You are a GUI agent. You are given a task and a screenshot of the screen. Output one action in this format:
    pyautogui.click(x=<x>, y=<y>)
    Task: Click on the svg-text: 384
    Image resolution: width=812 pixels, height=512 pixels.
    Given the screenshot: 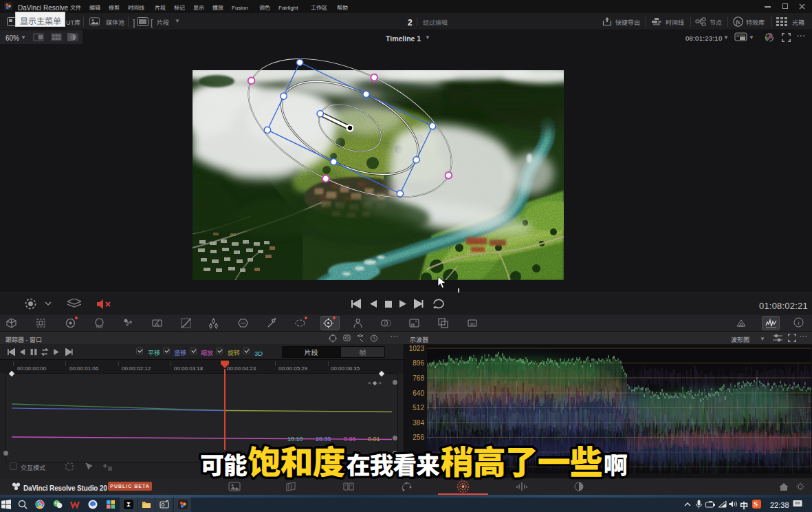 What is the action you would take?
    pyautogui.click(x=418, y=423)
    